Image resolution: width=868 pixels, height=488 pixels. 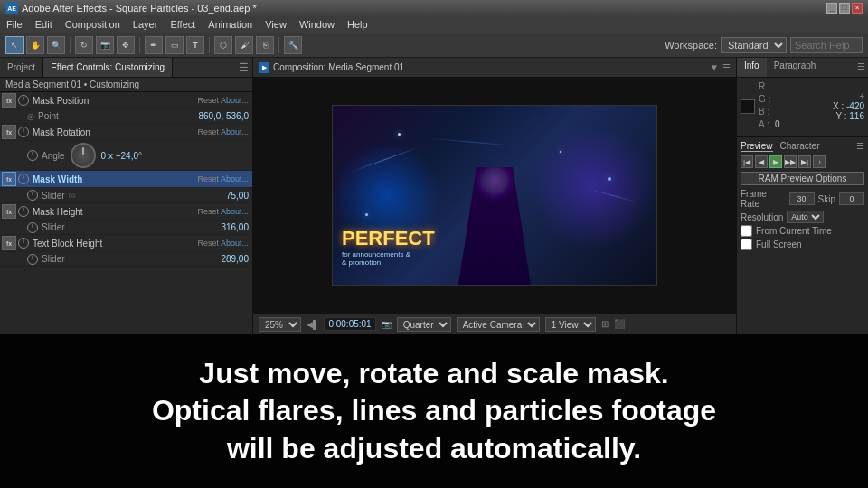 I want to click on transparency-btn: ⬛, so click(x=619, y=324).